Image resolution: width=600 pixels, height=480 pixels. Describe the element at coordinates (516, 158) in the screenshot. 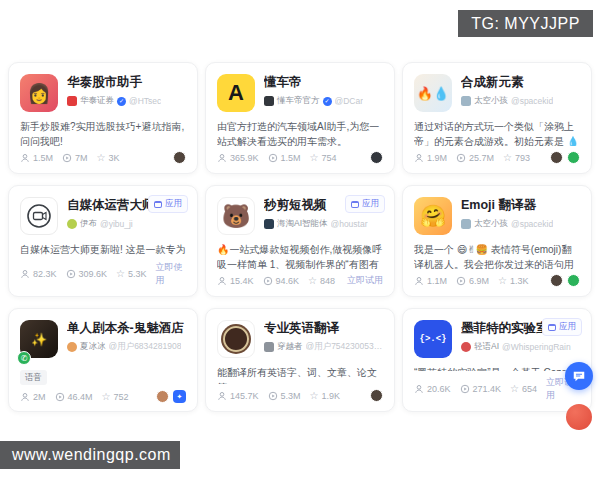

I see `stars-stat: ☆793` at that location.